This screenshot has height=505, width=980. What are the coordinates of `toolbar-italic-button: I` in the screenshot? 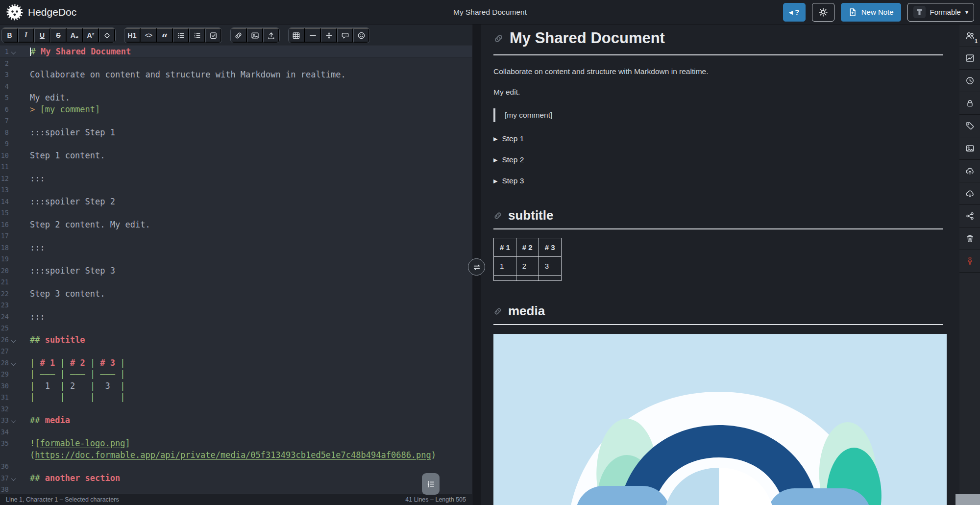 It's located at (26, 35).